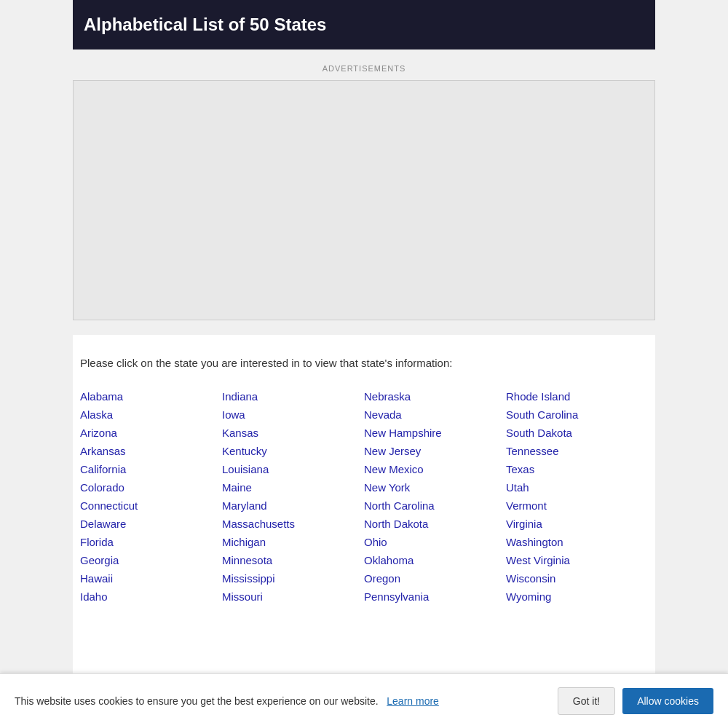  Describe the element at coordinates (413, 701) in the screenshot. I see `cookie-learn-more-link: Learn more` at that location.